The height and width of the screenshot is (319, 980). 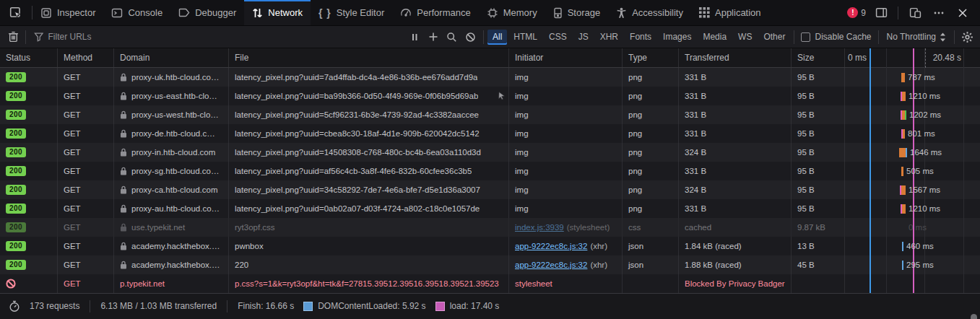 I want to click on network-request-row: GETp.typekit.netp.css?s=1&k=ryt3opf&ht=t…, so click(x=490, y=284).